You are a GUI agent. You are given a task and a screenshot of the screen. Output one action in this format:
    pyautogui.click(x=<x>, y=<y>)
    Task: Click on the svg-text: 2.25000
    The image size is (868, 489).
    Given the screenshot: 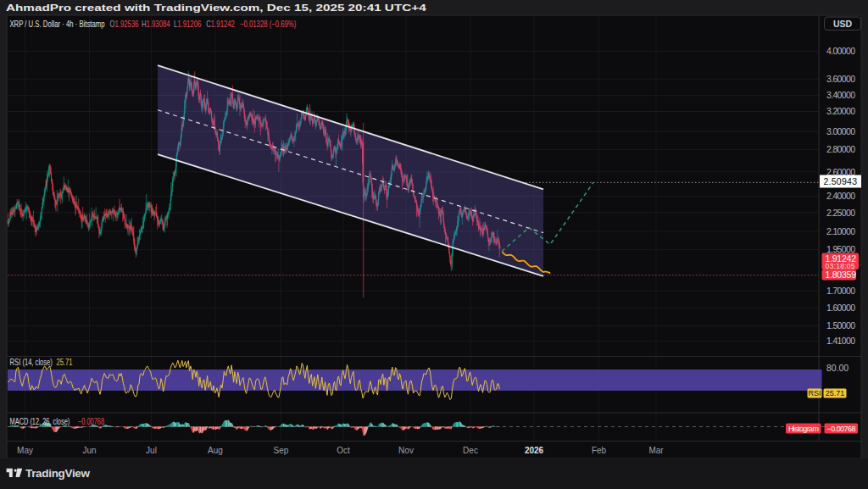 What is the action you would take?
    pyautogui.click(x=841, y=213)
    